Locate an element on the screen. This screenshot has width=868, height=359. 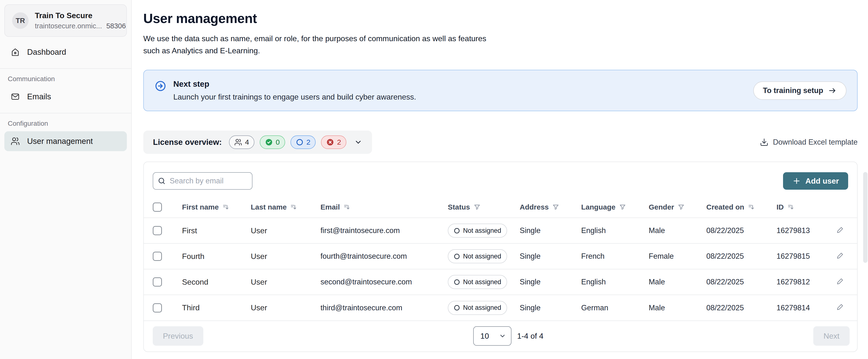
cell-first-name: Second is located at coordinates (216, 282).